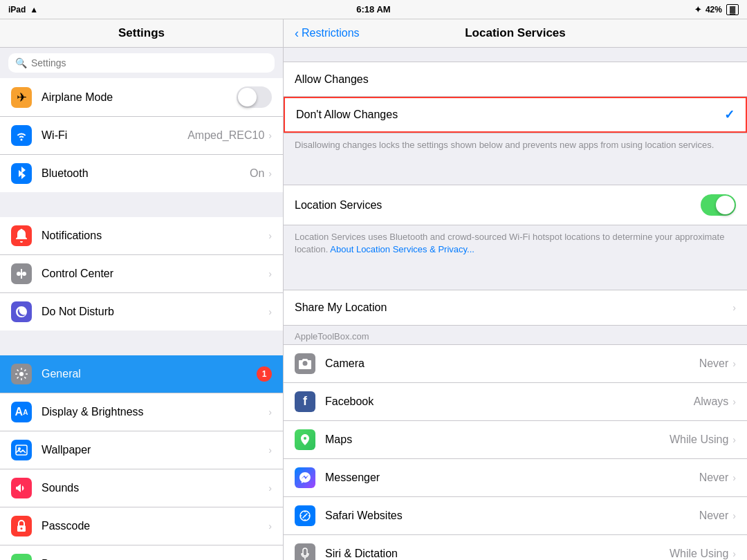  I want to click on do-not-disturb-label: Do Not Disturb, so click(155, 312).